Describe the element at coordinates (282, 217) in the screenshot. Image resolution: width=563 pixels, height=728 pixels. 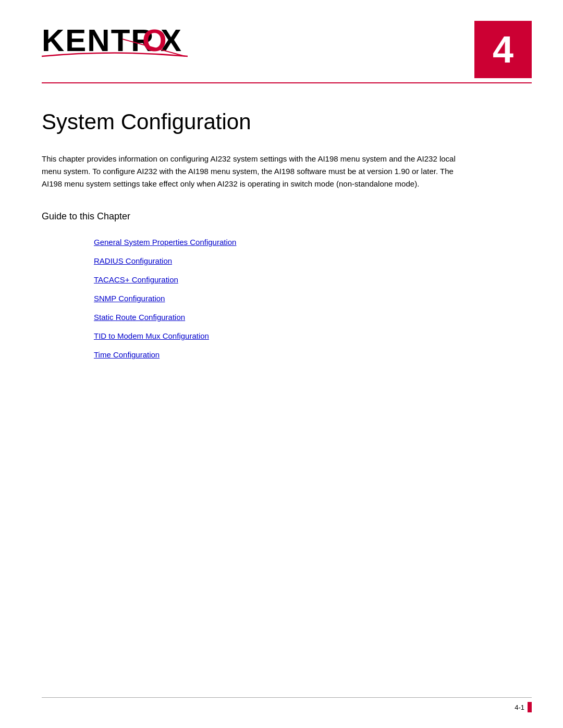
I see `guide-heading: Guide to this Chapter` at that location.